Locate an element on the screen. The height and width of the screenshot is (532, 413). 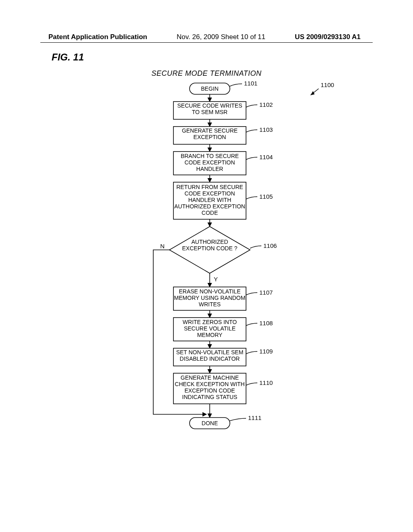
overall-ref-pointer is located at coordinates (315, 92).